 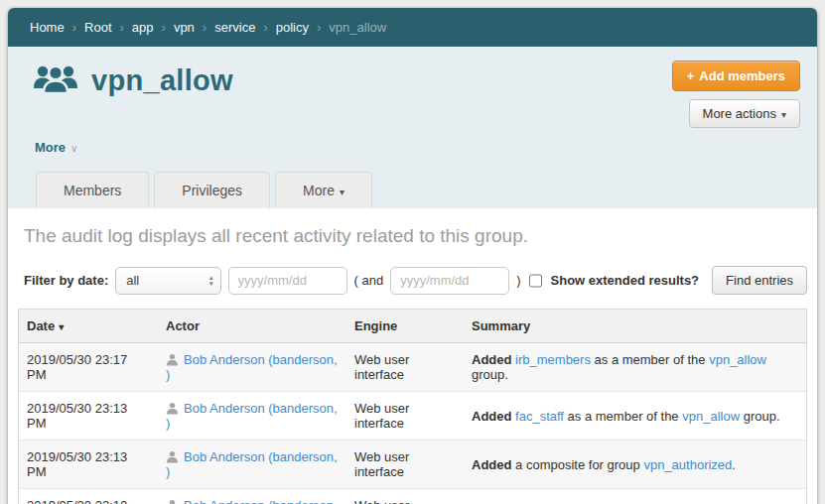 I want to click on date-from-input, so click(x=288, y=281).